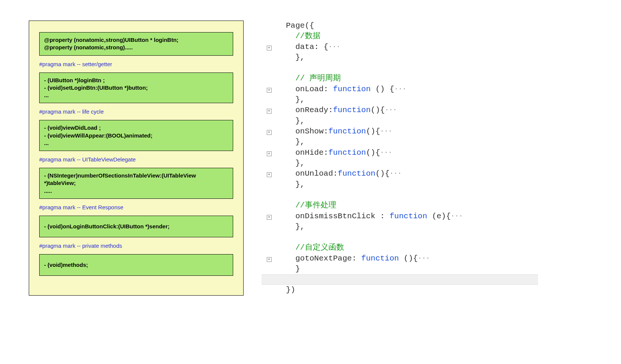 Image resolution: width=621 pixels, height=364 pixels. What do you see at coordinates (136, 47) in the screenshot?
I see `code-line: @property (nonatomic,strong).....` at bounding box center [136, 47].